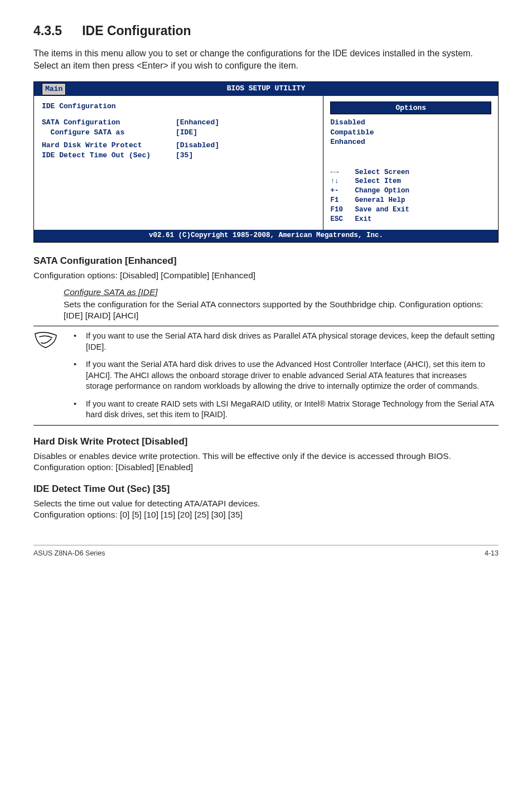 This screenshot has height=802, width=532. What do you see at coordinates (342, 173) in the screenshot?
I see `nav-key: ←→` at bounding box center [342, 173].